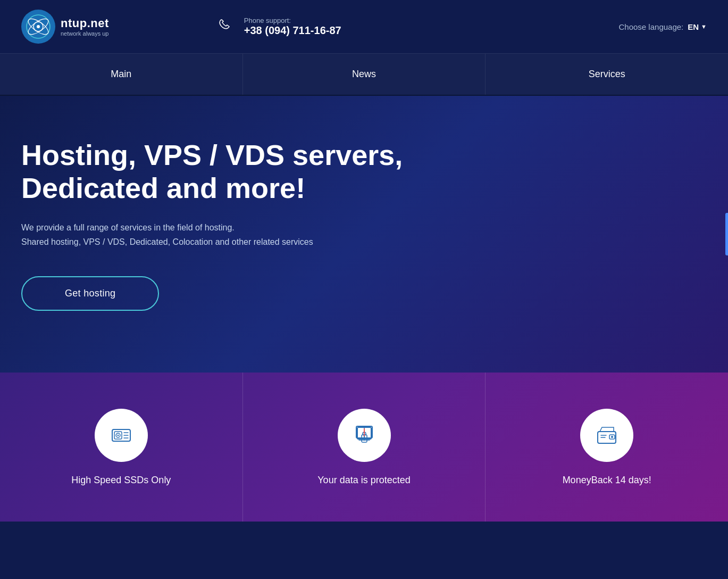 The image size is (728, 579). I want to click on logo-area: ntup.net network always up, so click(65, 27).